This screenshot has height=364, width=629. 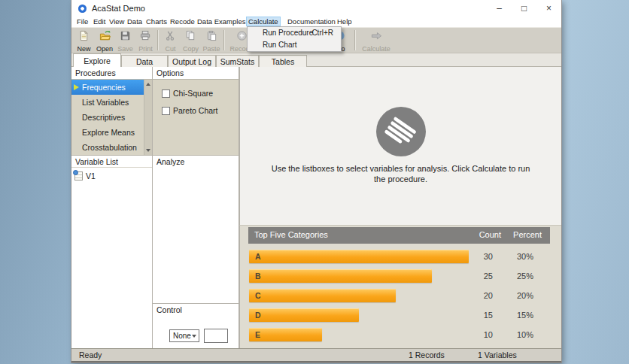 What do you see at coordinates (221, 21) in the screenshot?
I see `menu-data-examples: Data Examples` at bounding box center [221, 21].